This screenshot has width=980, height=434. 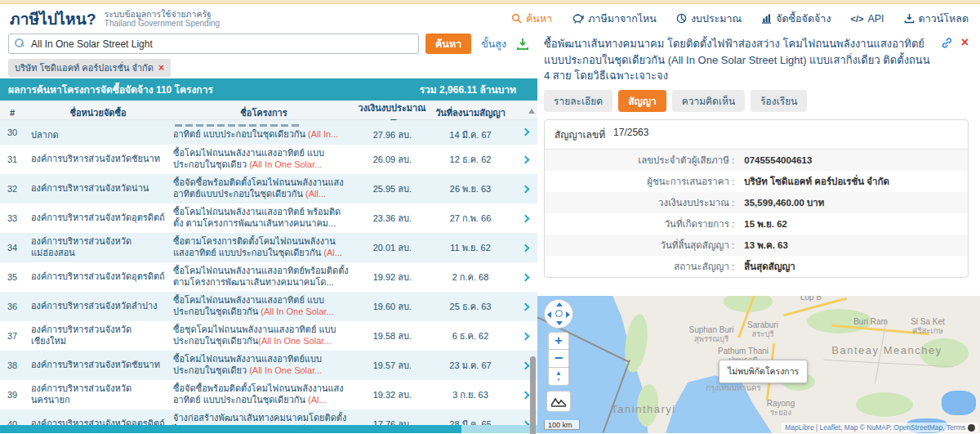 I want to click on terrain-layer-button, so click(x=559, y=401).